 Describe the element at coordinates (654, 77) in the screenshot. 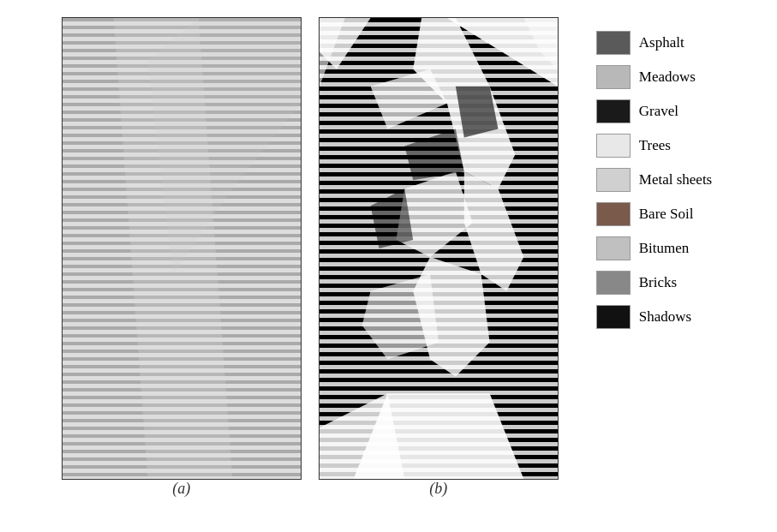

I see `legend-item: Meadows` at that location.